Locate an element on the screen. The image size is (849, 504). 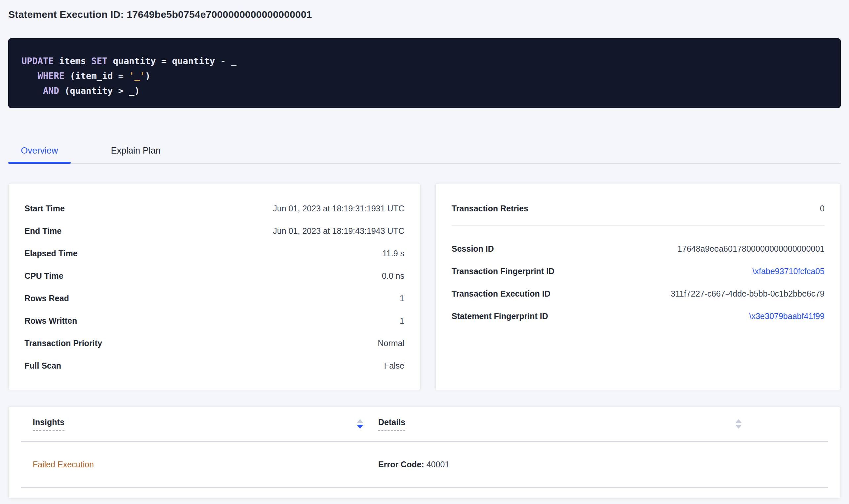
detail-value: 11.9 s is located at coordinates (394, 253).